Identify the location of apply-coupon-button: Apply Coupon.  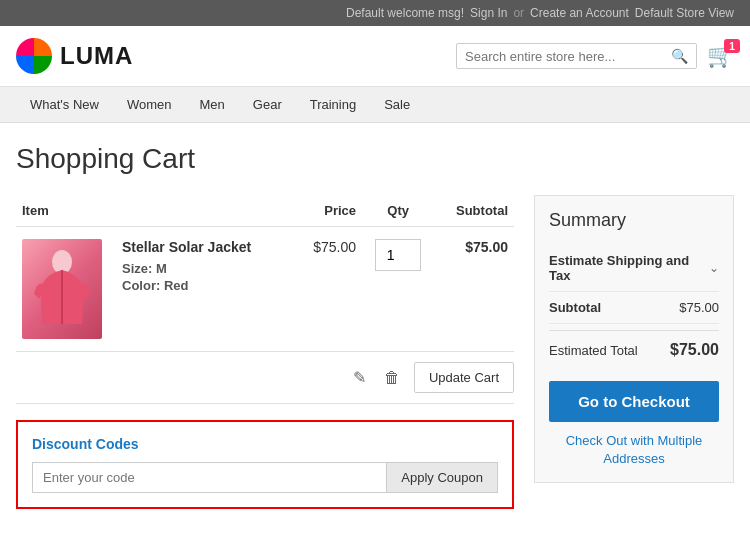
(442, 478).